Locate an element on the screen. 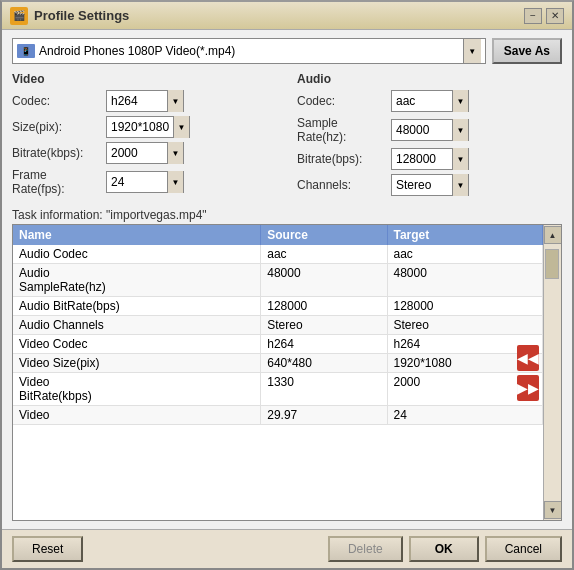  video-bitrate-arrow: ▼ is located at coordinates (175, 153).